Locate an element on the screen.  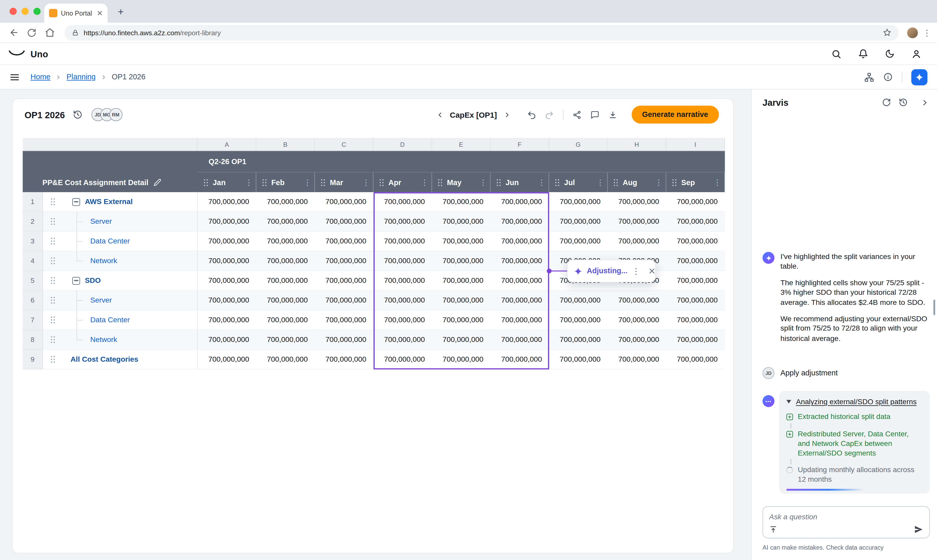
collapse-panel-chevron-icon is located at coordinates (925, 102).